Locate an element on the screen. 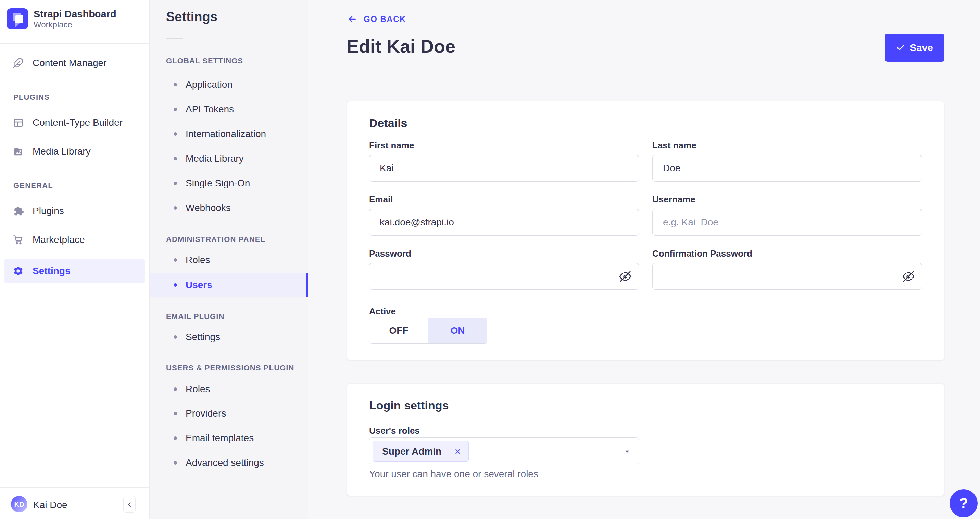 The width and height of the screenshot is (980, 519). sidebar-item-label: Plugins is located at coordinates (48, 211).